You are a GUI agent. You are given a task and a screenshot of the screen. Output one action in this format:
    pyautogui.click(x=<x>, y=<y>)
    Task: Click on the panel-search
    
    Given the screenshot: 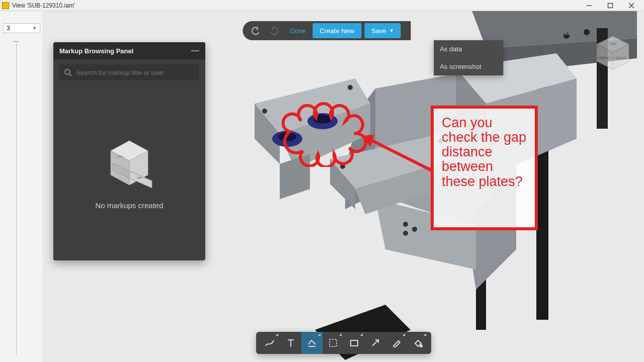 What is the action you would take?
    pyautogui.click(x=129, y=72)
    